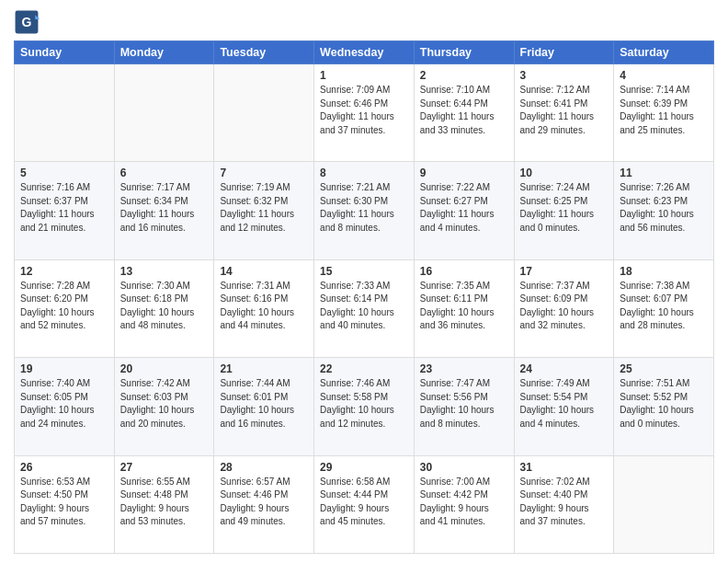 This screenshot has width=728, height=563. Describe the element at coordinates (463, 308) in the screenshot. I see `calendar-cell: 16Sunrise: 7:35 AM Sunset: 6:11 PM Dayli…` at that location.